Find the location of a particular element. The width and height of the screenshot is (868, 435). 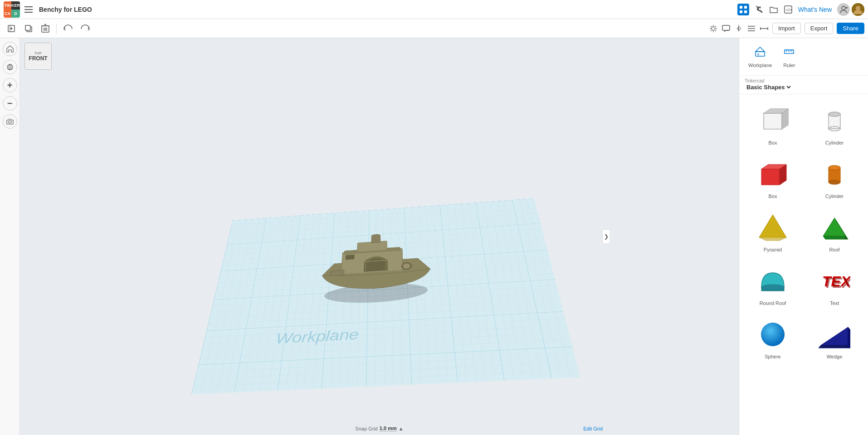

toolbar-separator is located at coordinates (56, 29).